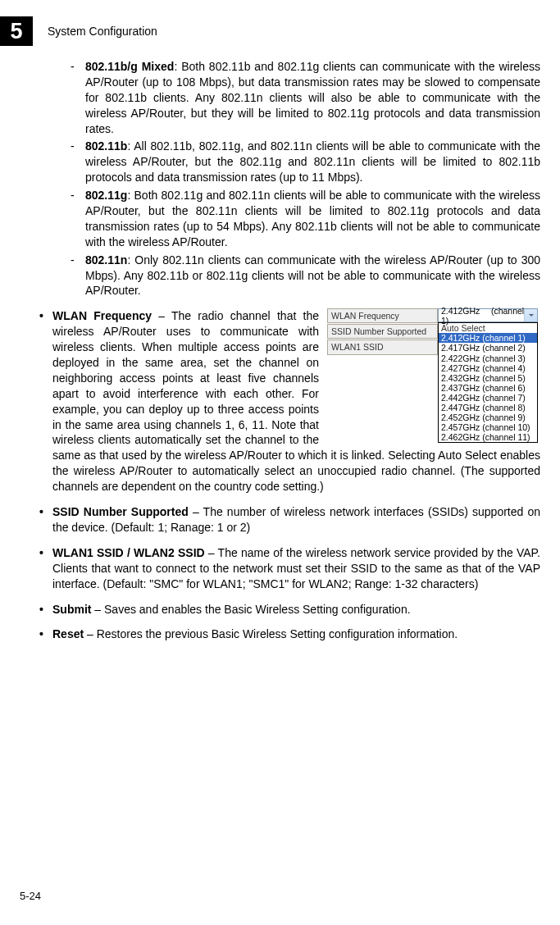 Image resolution: width=560 pixels, height=925 pixels. I want to click on bullet-term: WLAN Frequency, so click(102, 316).